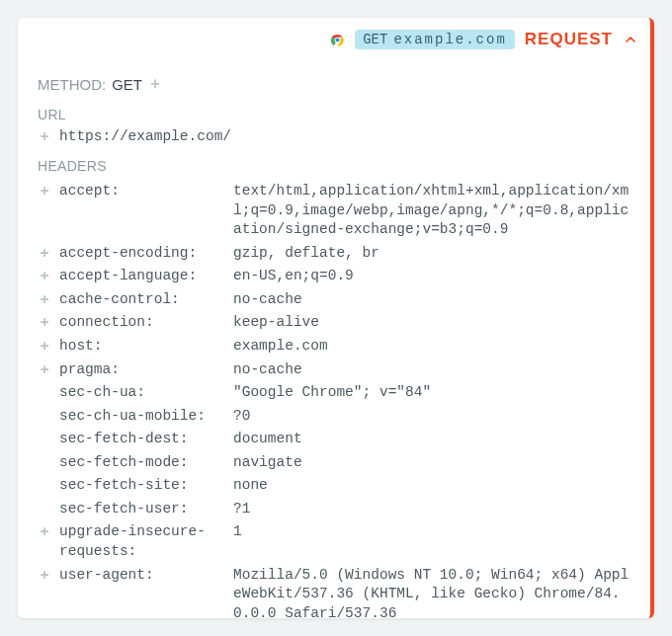 This screenshot has height=636, width=672. I want to click on header-value: ?0, so click(432, 417).